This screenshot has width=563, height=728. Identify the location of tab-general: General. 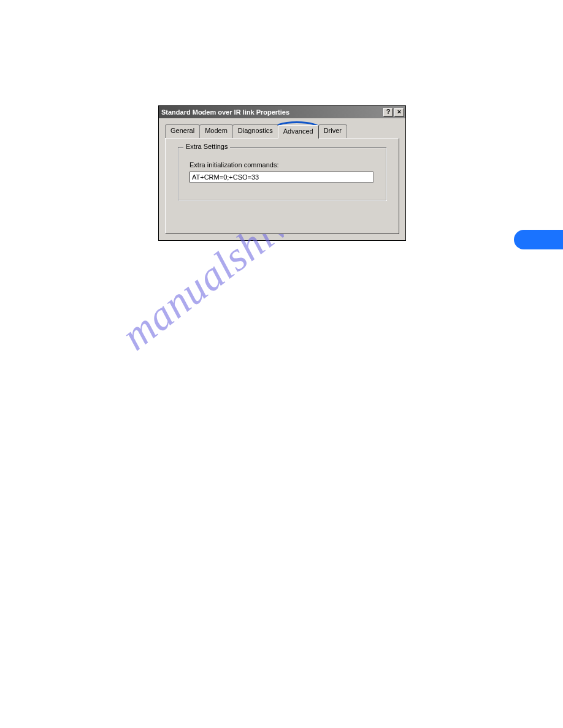
(183, 131).